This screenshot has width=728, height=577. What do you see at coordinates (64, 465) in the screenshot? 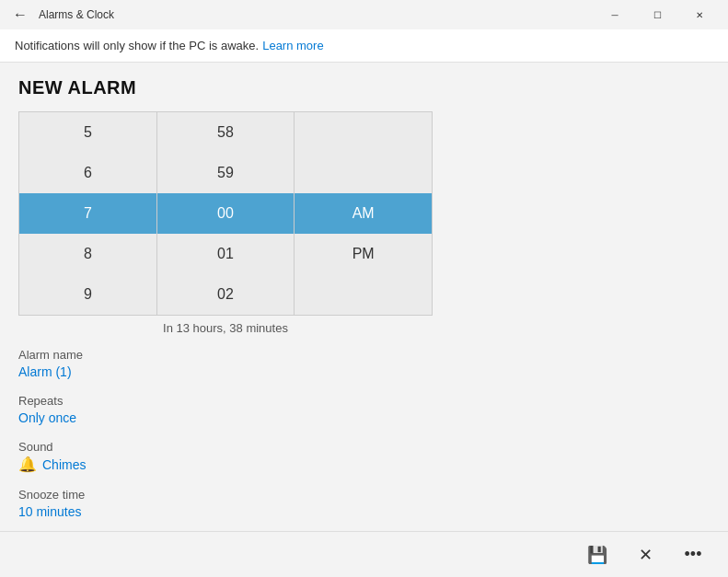
I see `sound-value: Chimes` at bounding box center [64, 465].